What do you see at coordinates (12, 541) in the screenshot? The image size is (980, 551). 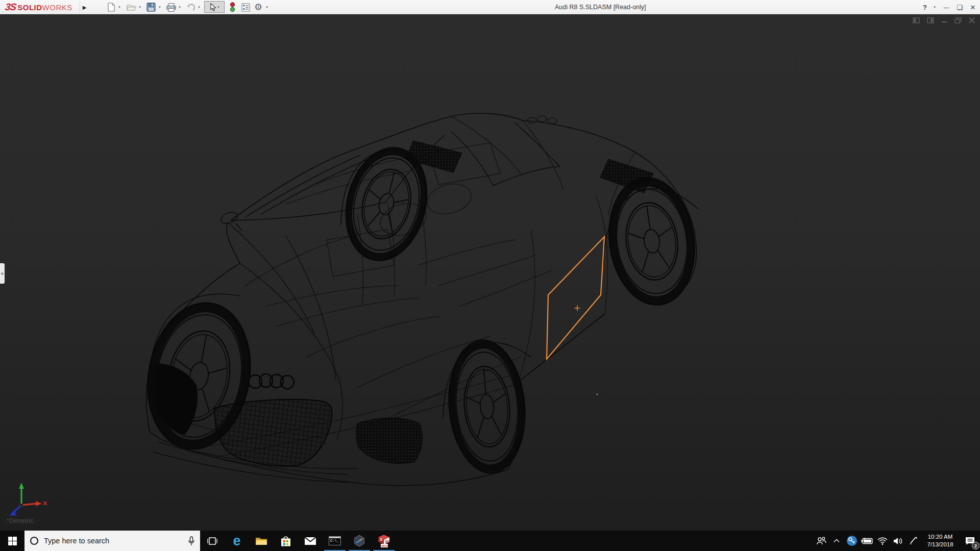 I see `windows-logo-icon` at bounding box center [12, 541].